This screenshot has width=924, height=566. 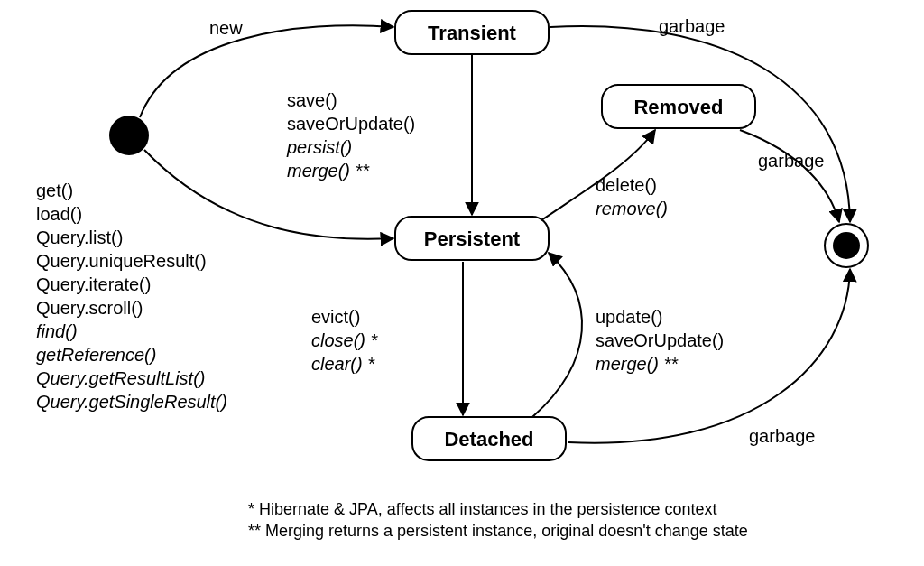 What do you see at coordinates (489, 439) in the screenshot?
I see `state-detached-label: Detached` at bounding box center [489, 439].